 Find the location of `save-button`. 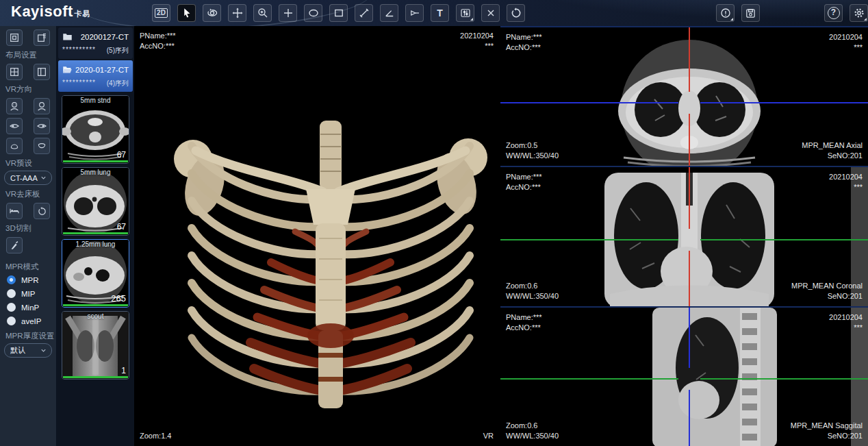

save-button is located at coordinates (750, 13).